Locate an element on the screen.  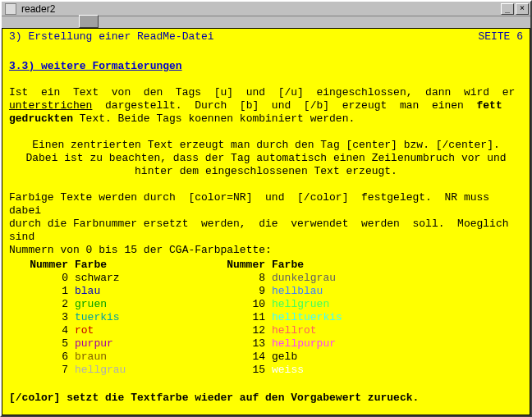
p2-l3: hinter dem eingeschlossenen Text erzeugt… is located at coordinates (266, 171).